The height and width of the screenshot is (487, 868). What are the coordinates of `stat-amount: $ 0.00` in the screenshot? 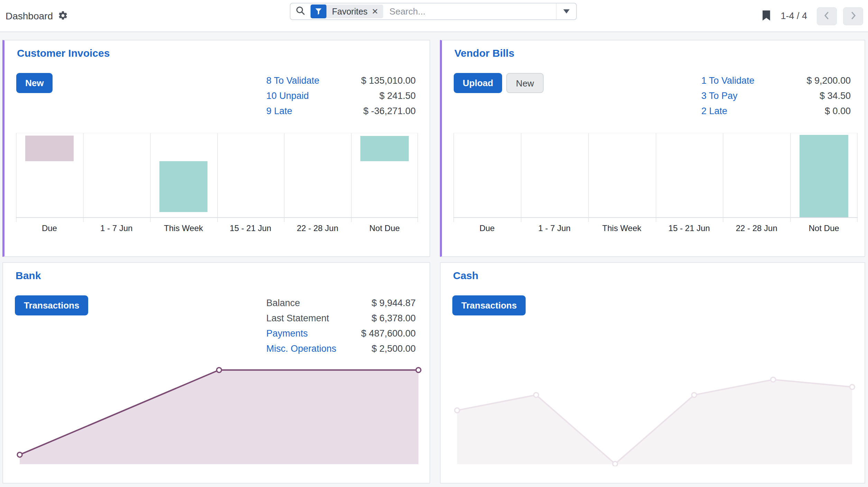 It's located at (838, 111).